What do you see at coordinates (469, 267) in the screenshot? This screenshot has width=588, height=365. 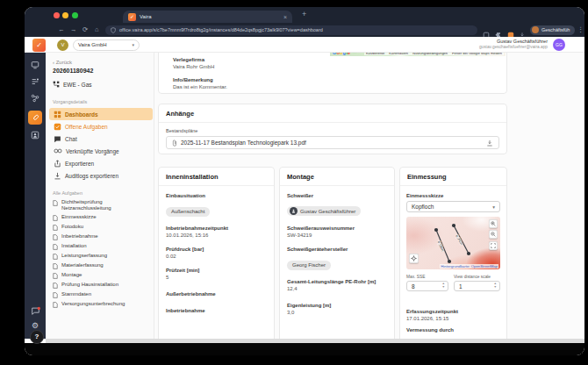 I see `osm-background-link: Hintergrundkarte: OpenStreetMap` at bounding box center [469, 267].